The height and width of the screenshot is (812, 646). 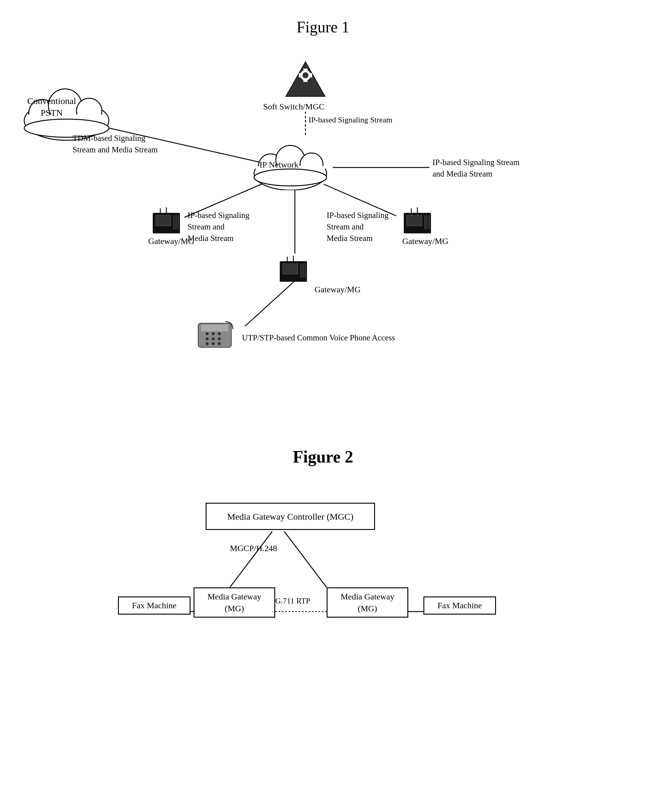 What do you see at coordinates (168, 221) in the screenshot?
I see `gateway-left-icon` at bounding box center [168, 221].